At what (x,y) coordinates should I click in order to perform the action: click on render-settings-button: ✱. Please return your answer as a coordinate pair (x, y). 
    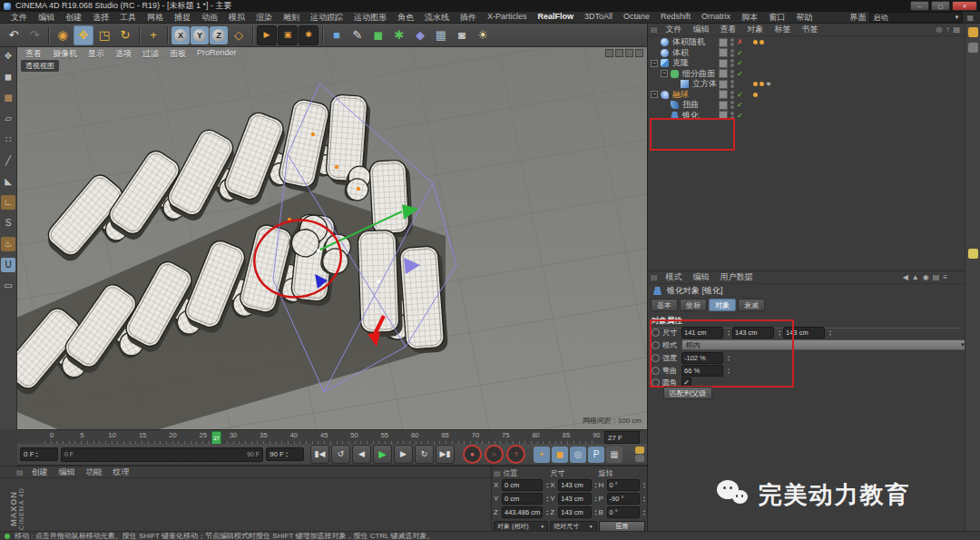
    Looking at the image, I should click on (309, 35).